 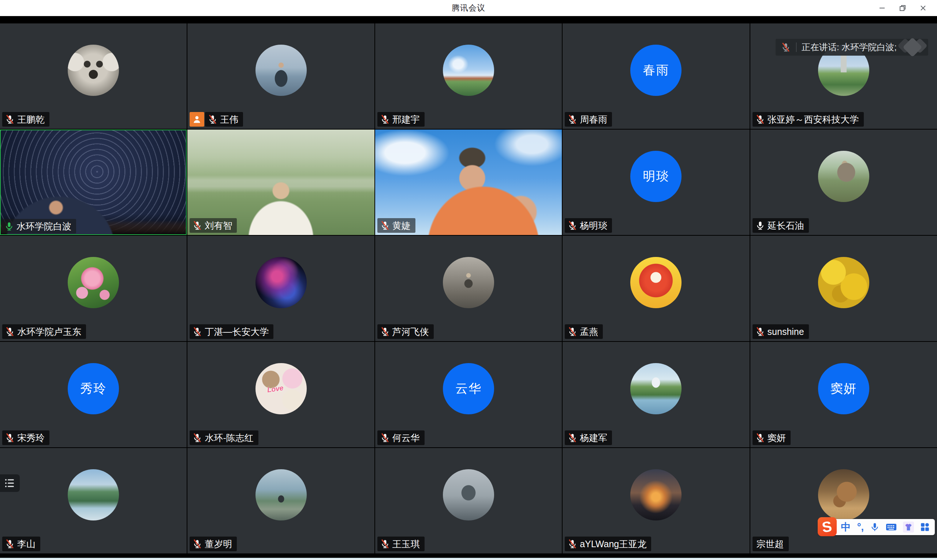 I want to click on participant-tile: 水环学院卢玉东, so click(x=94, y=288).